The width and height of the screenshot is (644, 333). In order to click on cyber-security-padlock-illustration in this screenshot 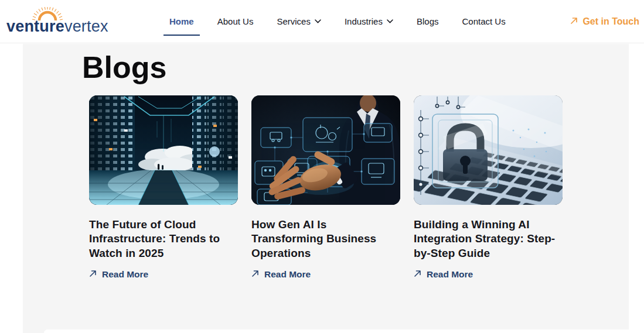, I will do `click(488, 150)`.